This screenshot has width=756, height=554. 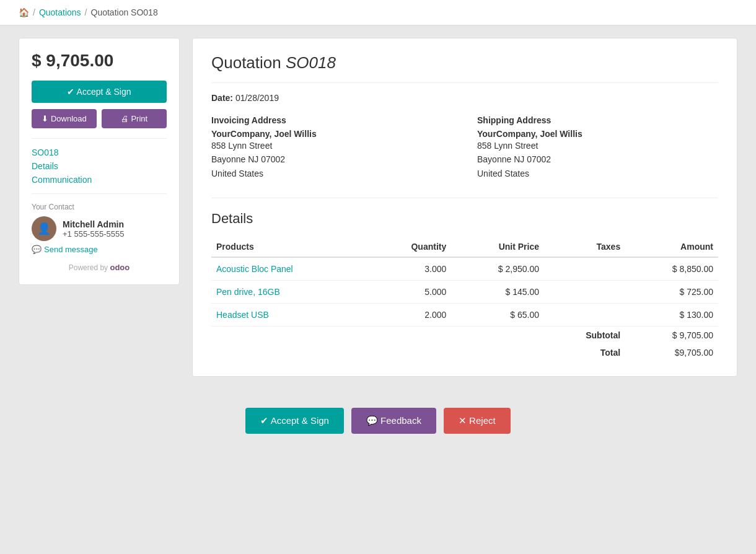 I want to click on invoicing-address-city: Bayonne NJ 07002, so click(x=332, y=159).